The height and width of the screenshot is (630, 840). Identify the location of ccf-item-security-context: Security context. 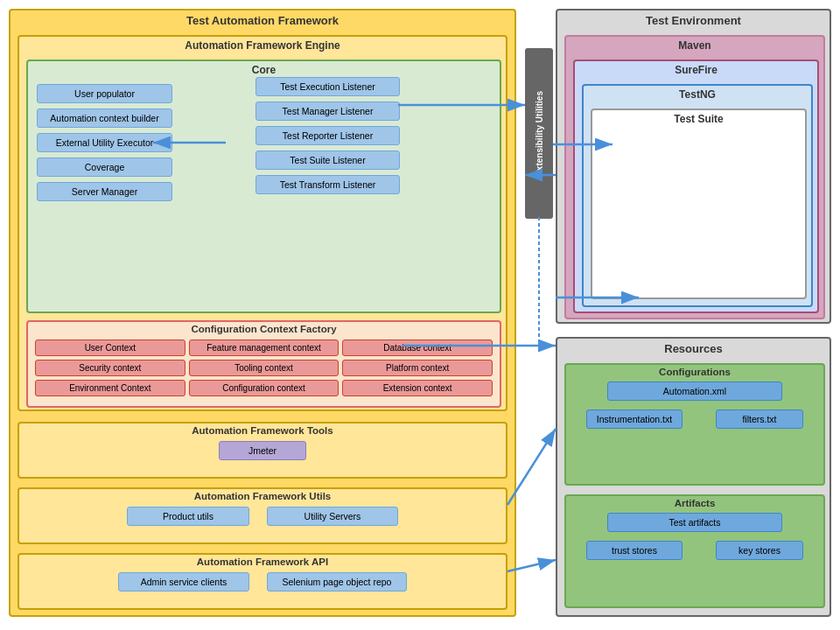
(110, 368).